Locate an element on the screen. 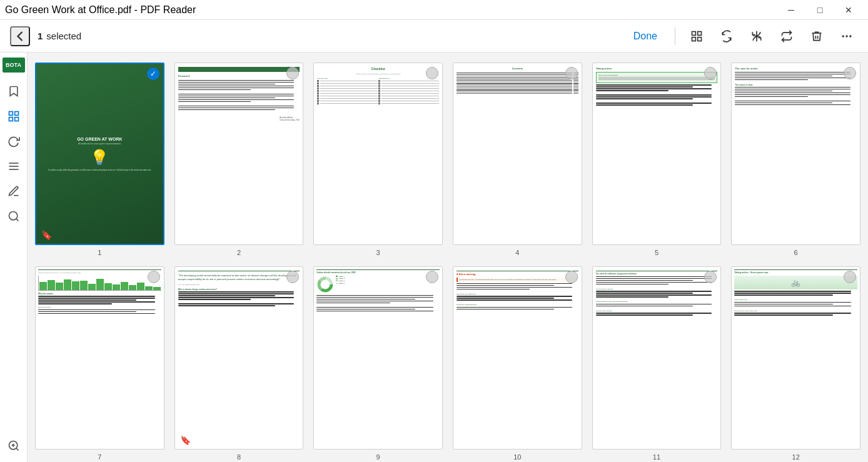 Image resolution: width=868 pixels, height=462 pixels. page-8-bookmark: 🔖 is located at coordinates (185, 440).